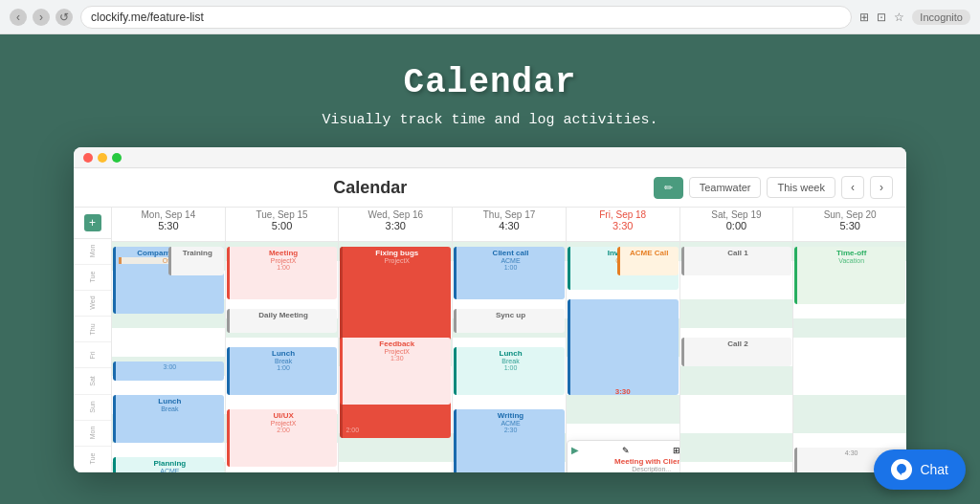  I want to click on event-time-330: 3:30, so click(623, 392).